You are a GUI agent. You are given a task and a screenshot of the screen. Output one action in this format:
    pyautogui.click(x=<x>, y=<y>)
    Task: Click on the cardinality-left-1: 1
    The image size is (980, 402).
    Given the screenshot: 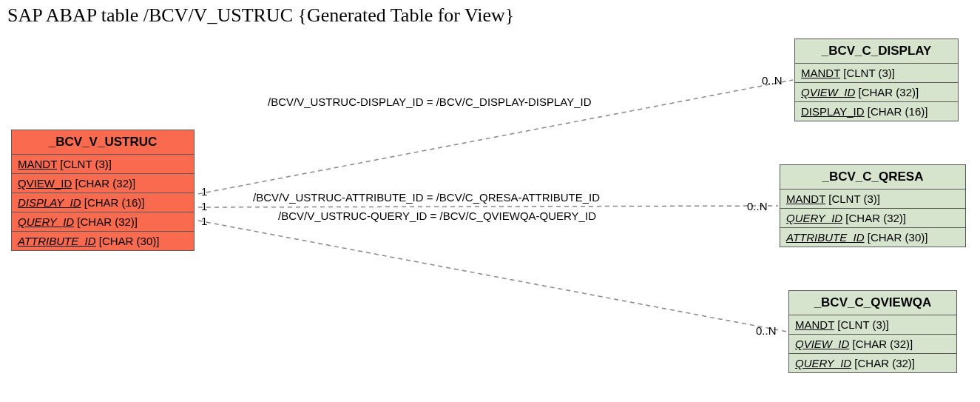 What is the action you would take?
    pyautogui.click(x=204, y=191)
    